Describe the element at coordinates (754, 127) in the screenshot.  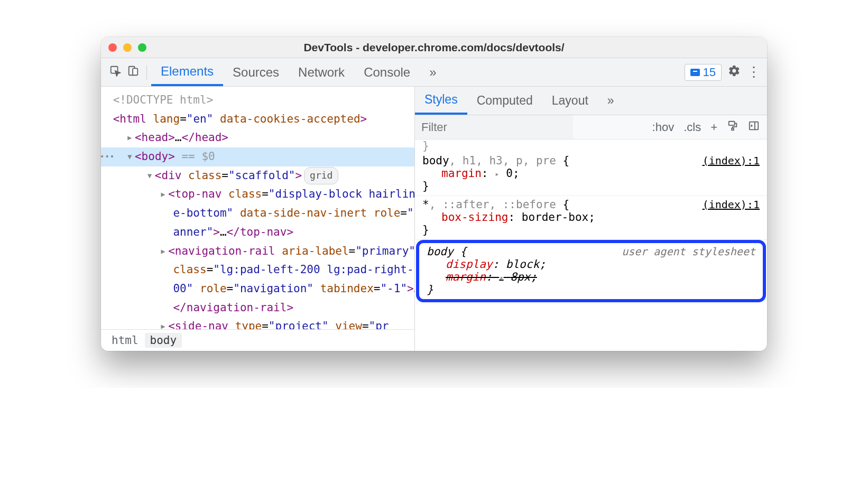
I see `sidebar-toggle-icon` at that location.